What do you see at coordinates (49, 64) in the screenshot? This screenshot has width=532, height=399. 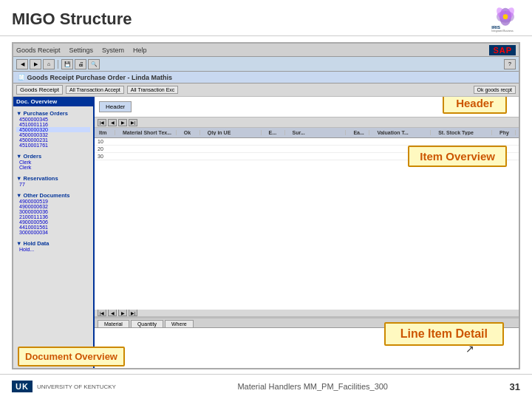 I see `toolbar-home-btn: ⌂` at bounding box center [49, 64].